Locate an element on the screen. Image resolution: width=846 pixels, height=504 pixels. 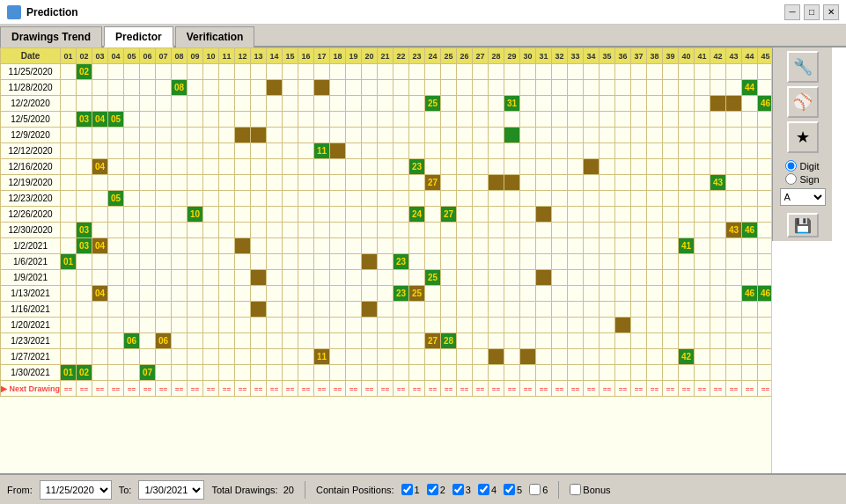
tab-drawings-trend: Drawings Trend is located at coordinates (51, 37).